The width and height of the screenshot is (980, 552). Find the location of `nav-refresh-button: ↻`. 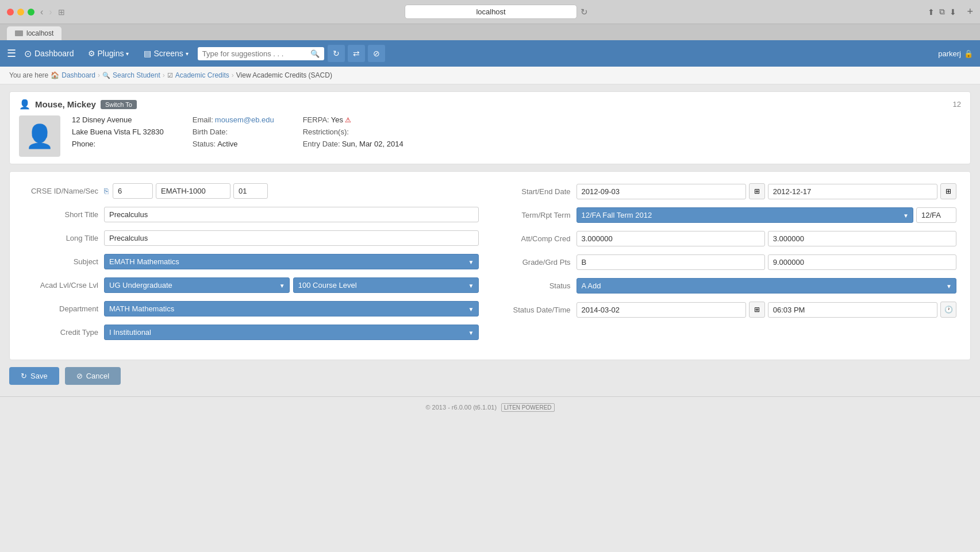

nav-refresh-button: ↻ is located at coordinates (336, 53).